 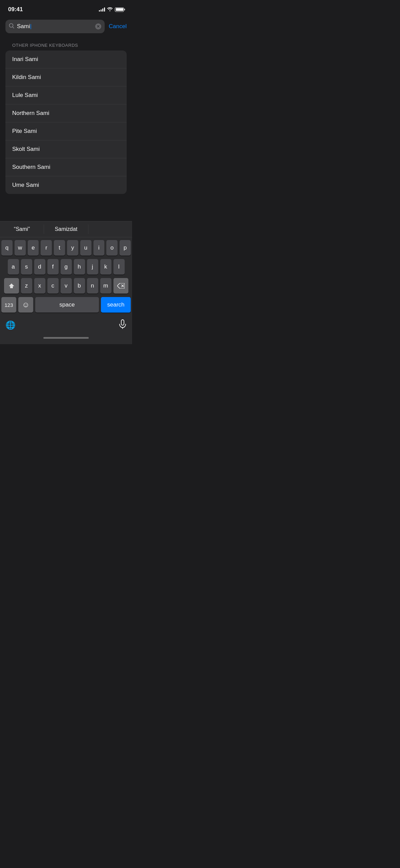 What do you see at coordinates (93, 286) in the screenshot?
I see `key-n: n` at bounding box center [93, 286].